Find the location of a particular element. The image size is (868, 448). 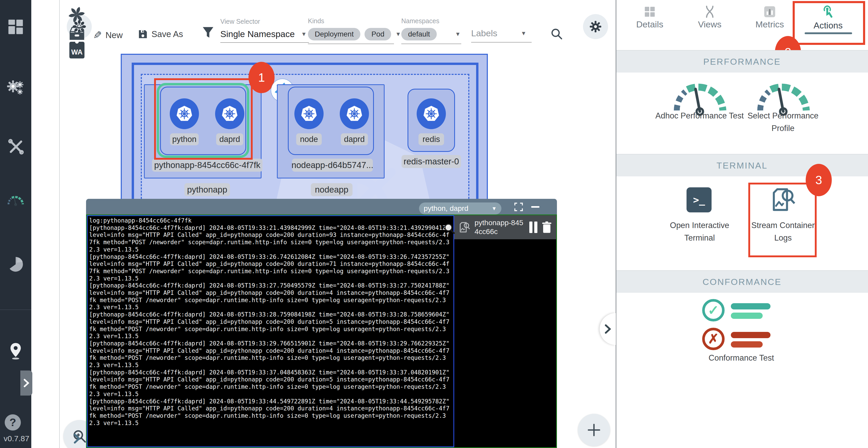

select-performance-profile-action: Select Performance Profile is located at coordinates (783, 122).